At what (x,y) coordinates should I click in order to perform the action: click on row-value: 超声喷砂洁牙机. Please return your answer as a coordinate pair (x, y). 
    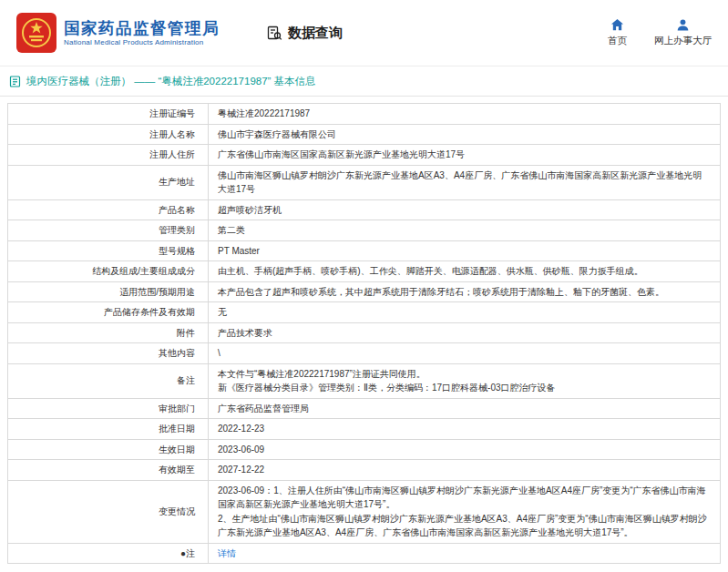
    Looking at the image, I should click on (465, 209).